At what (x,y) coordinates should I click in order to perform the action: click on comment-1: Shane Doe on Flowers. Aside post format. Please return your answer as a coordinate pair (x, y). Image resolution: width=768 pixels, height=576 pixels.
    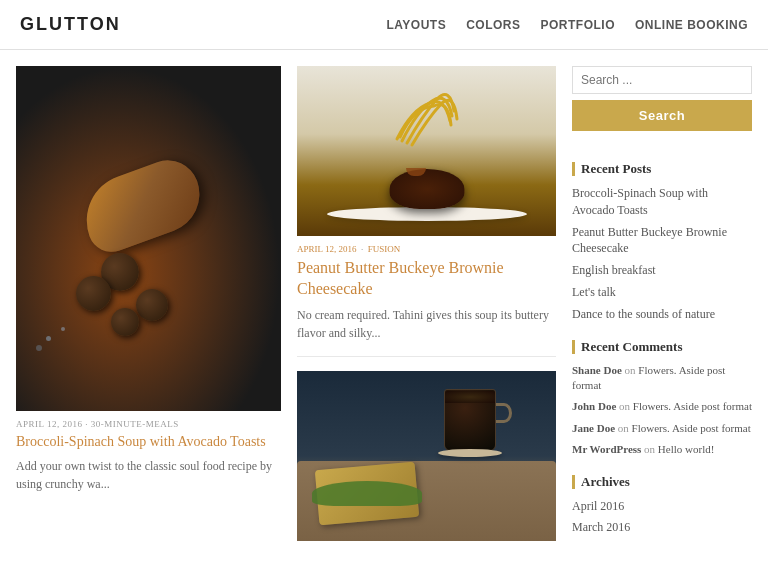
    Looking at the image, I should click on (662, 378).